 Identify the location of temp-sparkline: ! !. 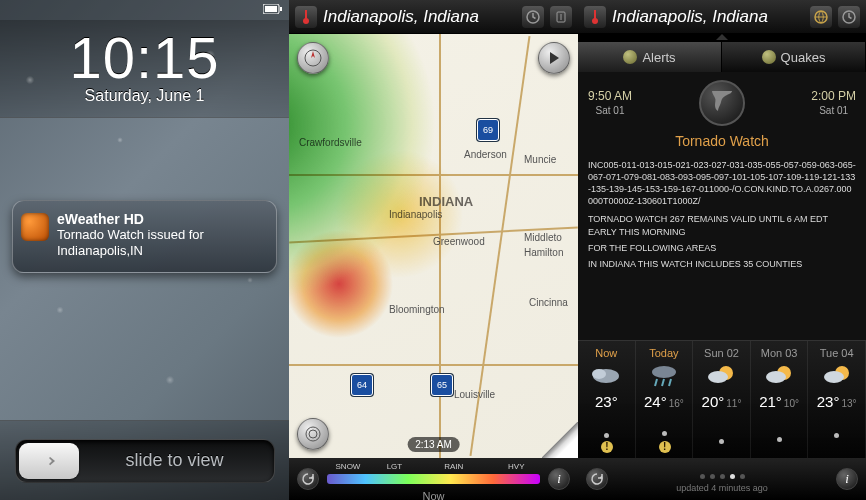
(722, 439).